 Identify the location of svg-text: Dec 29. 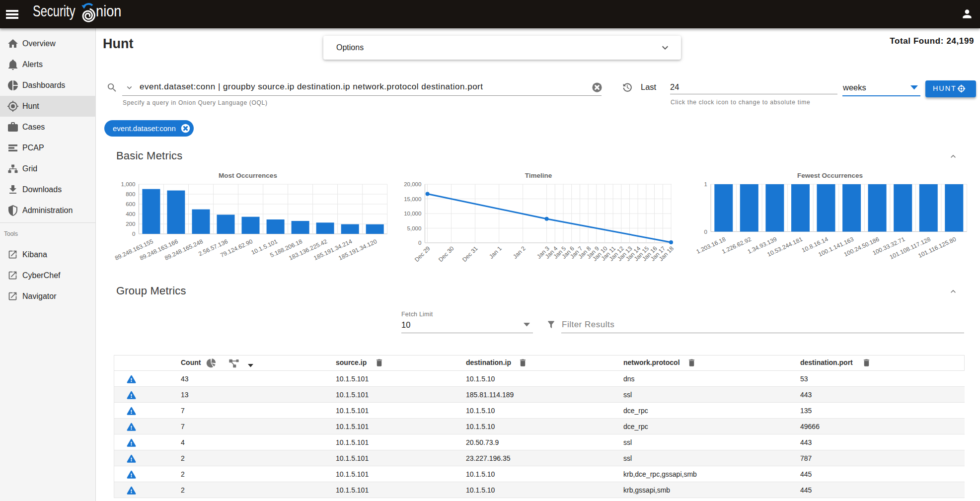
(422, 254).